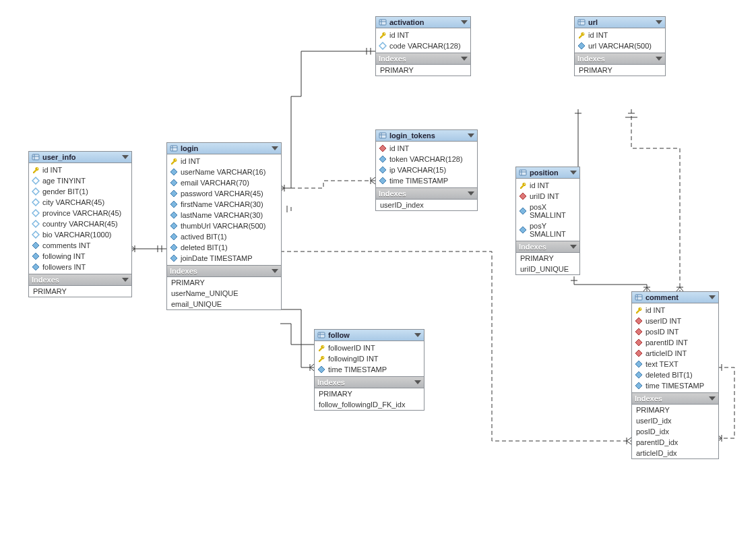 The image size is (756, 534). I want to click on column-row: gender BIT(1), so click(80, 191).